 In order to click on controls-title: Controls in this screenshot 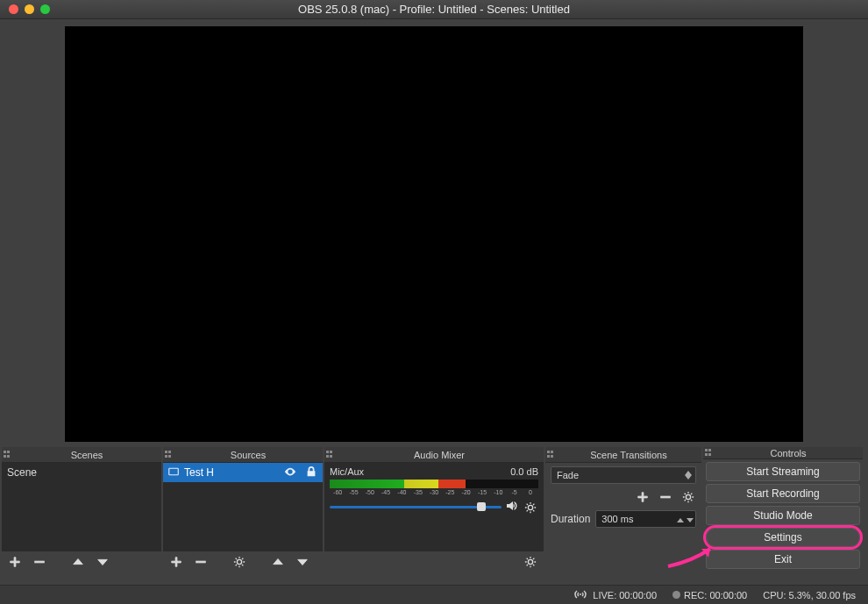, I will do `click(788, 453)`.